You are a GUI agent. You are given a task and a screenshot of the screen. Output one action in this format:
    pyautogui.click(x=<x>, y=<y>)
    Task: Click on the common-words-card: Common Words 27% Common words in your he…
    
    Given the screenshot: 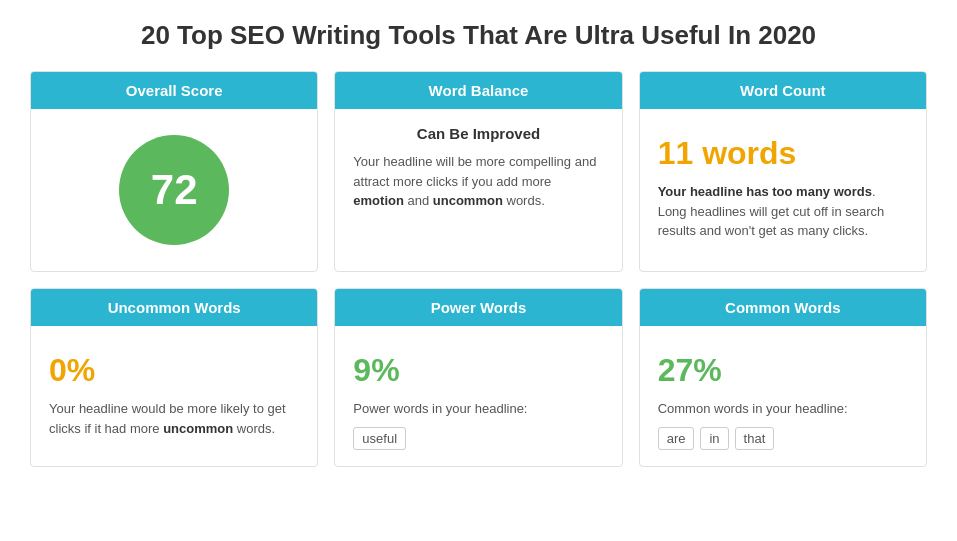 What is the action you would take?
    pyautogui.click(x=783, y=378)
    